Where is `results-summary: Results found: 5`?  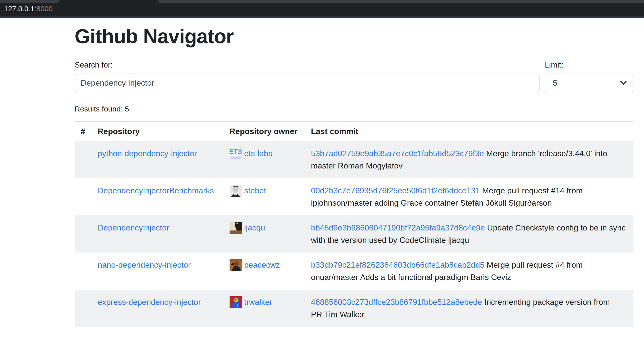 results-summary: Results found: 5 is located at coordinates (354, 109).